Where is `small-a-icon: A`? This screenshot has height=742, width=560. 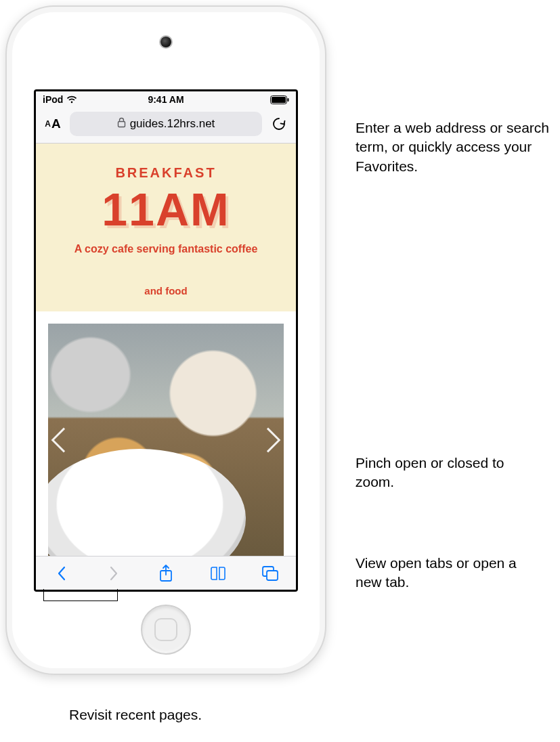
small-a-icon: A is located at coordinates (47, 124).